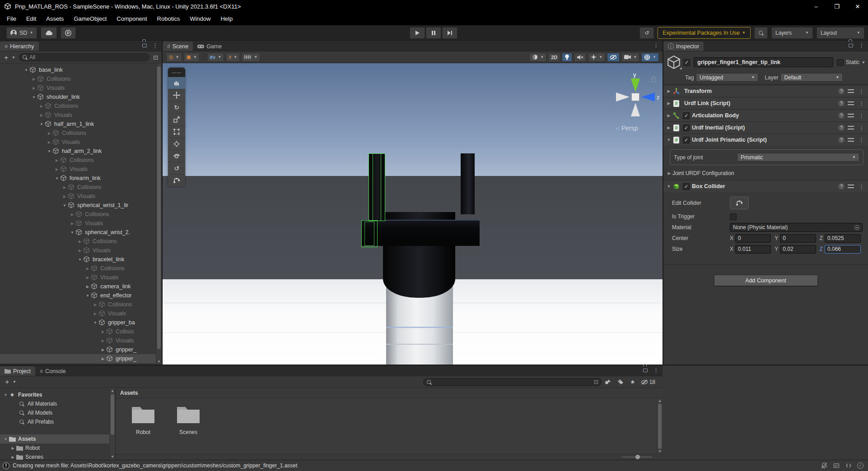 This screenshot has width=868, height=471. What do you see at coordinates (19, 46) in the screenshot?
I see `tab-hierarchy: ≡ Hierarchy` at bounding box center [19, 46].